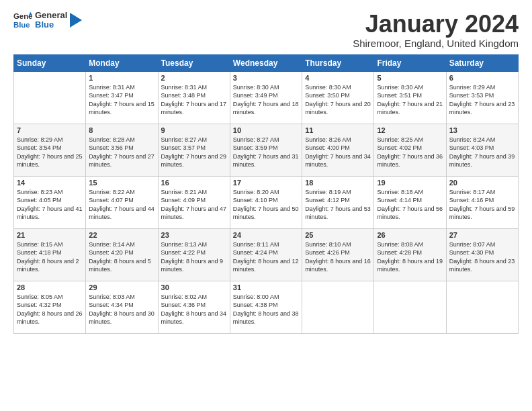 The height and width of the screenshot is (411, 532). I want to click on day-number: 1, so click(122, 78).